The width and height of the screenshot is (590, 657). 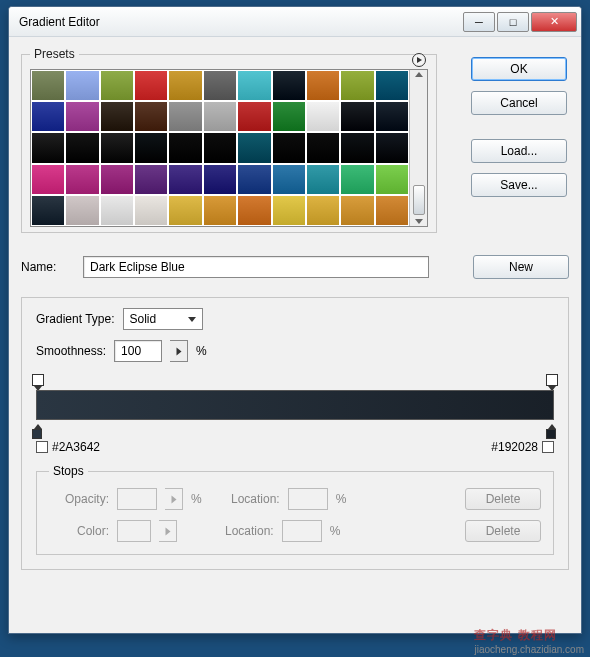 I want to click on color-location-input, so click(x=302, y=531).